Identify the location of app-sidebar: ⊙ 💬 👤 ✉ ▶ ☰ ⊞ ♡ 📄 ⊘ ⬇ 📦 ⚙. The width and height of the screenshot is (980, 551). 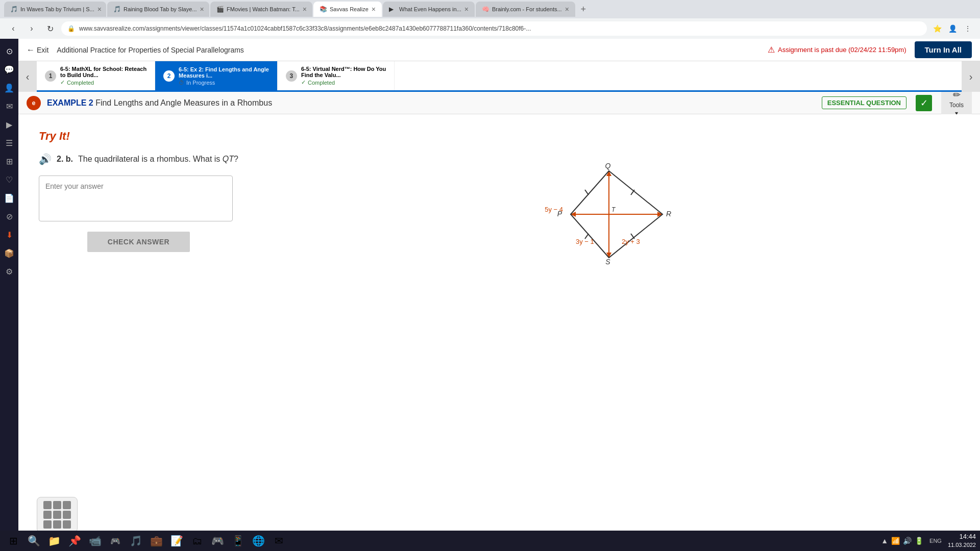
(9, 295).